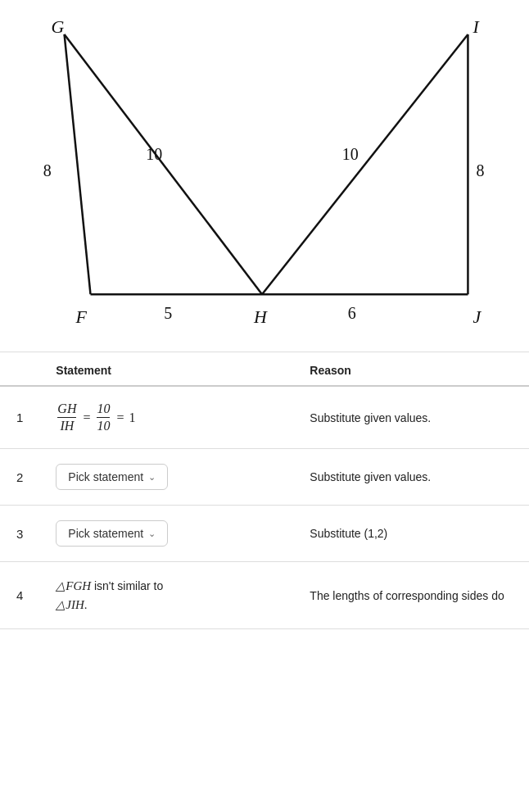 This screenshot has width=529, height=812. I want to click on label-F: F, so click(82, 316).